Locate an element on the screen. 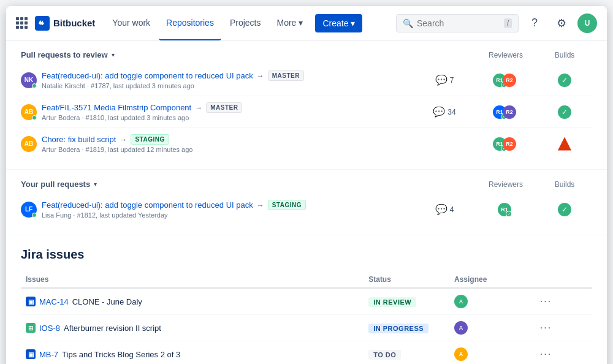 This screenshot has width=613, height=364. pr-meta: Artur Bodera · #1819, last updated 12 mi… is located at coordinates (227, 150).